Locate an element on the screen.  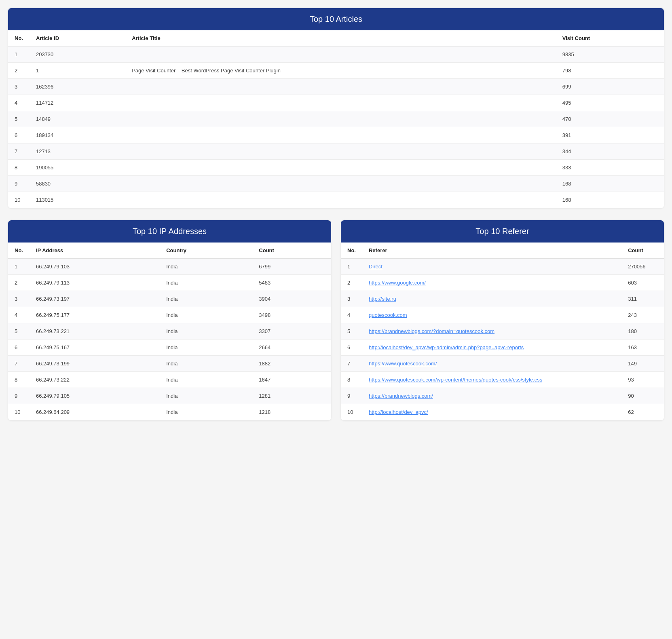
article-count: 495 is located at coordinates (610, 103).